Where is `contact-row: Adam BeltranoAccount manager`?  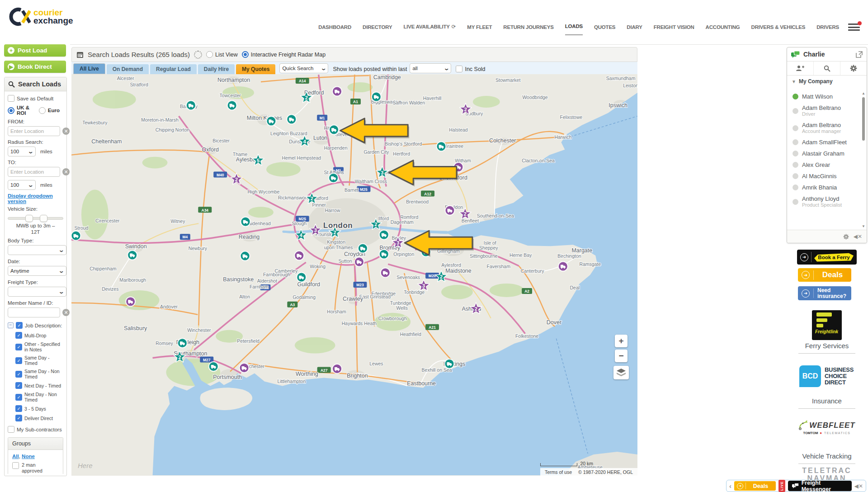 contact-row: Adam BeltranoAccount manager is located at coordinates (824, 128).